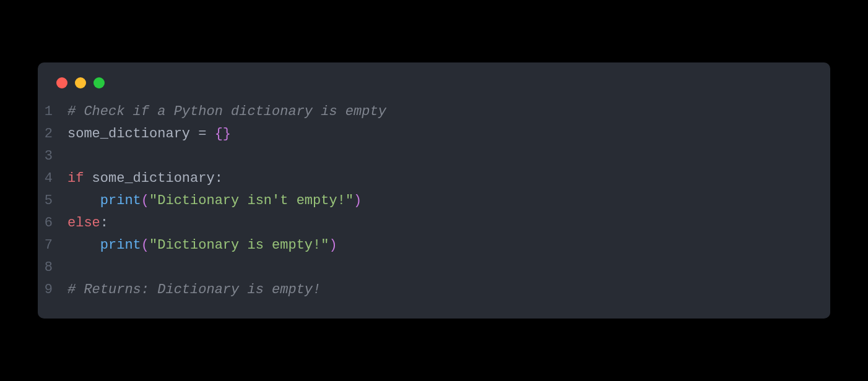 The height and width of the screenshot is (381, 868). What do you see at coordinates (76, 178) in the screenshot?
I see `code-token: if` at bounding box center [76, 178].